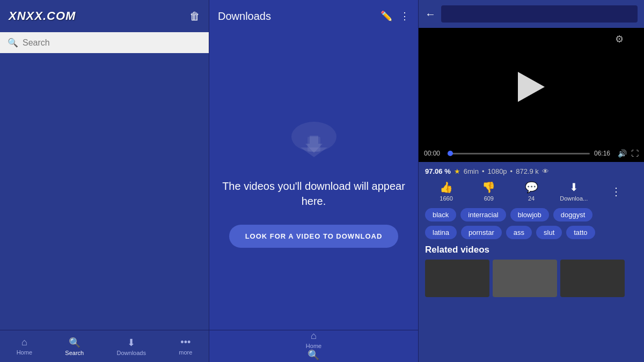 The width and height of the screenshot is (644, 362). I want to click on nav-home: ⌂ Home, so click(25, 346).